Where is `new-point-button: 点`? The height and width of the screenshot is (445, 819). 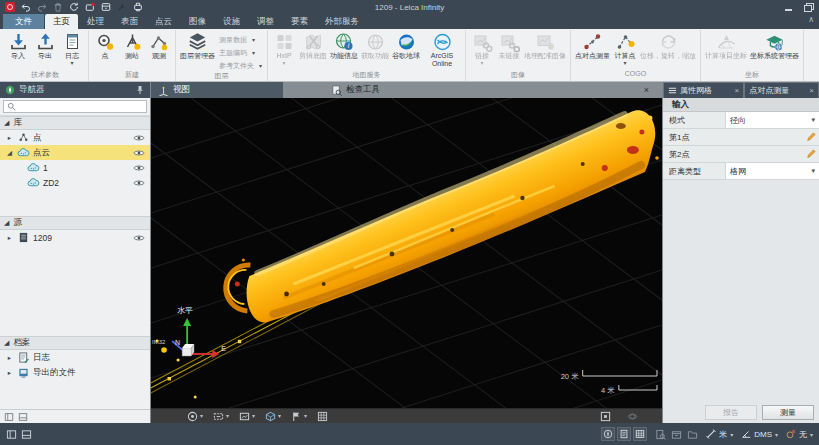 new-point-button: 点 is located at coordinates (105, 46).